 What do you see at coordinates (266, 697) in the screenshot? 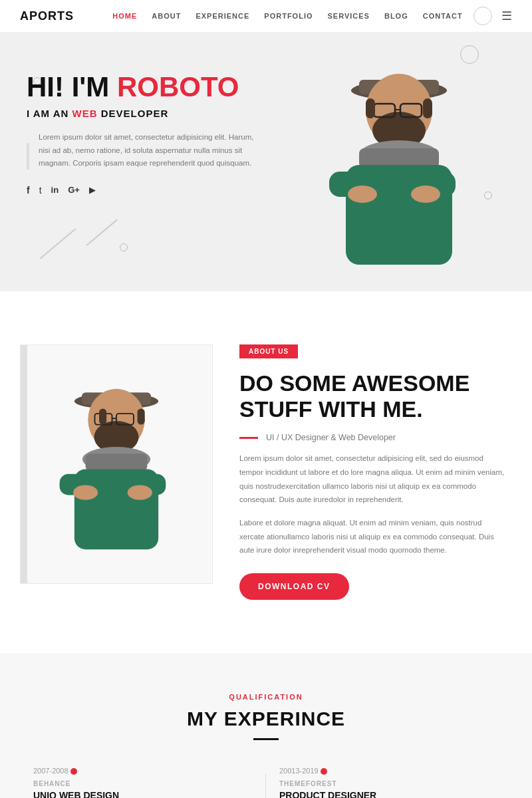
I see `experience-label: QUALIFICATION` at bounding box center [266, 697].